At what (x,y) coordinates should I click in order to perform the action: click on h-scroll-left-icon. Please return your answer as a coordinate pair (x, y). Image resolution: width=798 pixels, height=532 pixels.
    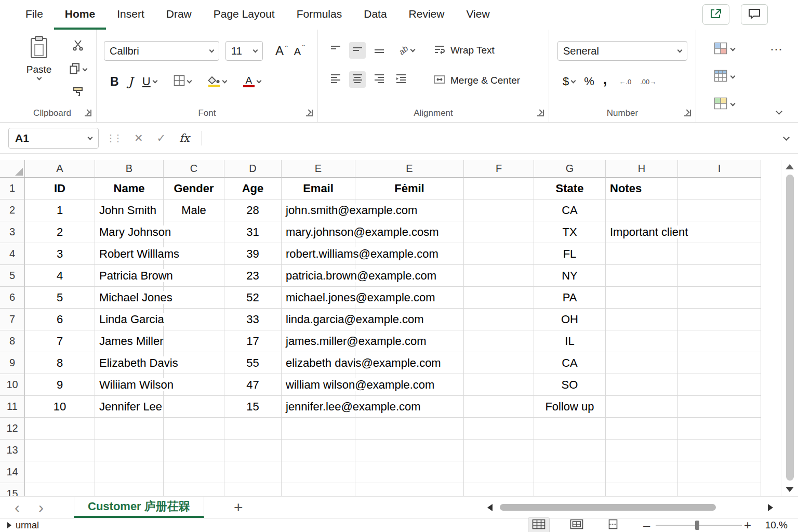
    Looking at the image, I should click on (490, 508).